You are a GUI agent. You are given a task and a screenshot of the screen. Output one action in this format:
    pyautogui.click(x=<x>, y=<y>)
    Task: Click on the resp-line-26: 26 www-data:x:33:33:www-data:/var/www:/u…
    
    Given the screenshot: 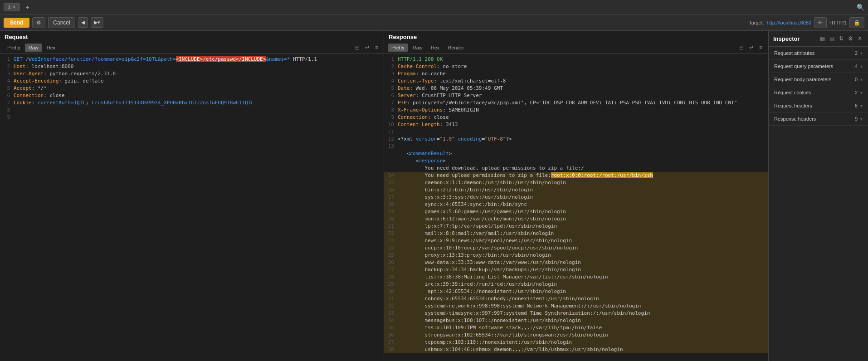 What is the action you would take?
    pyautogui.click(x=576, y=263)
    